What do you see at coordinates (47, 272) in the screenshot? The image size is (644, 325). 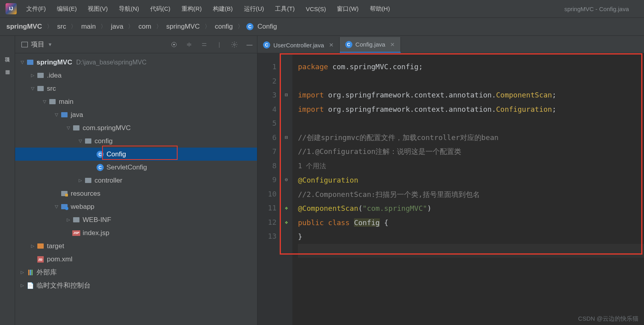 I see `tree-label: 外部库` at bounding box center [47, 272].